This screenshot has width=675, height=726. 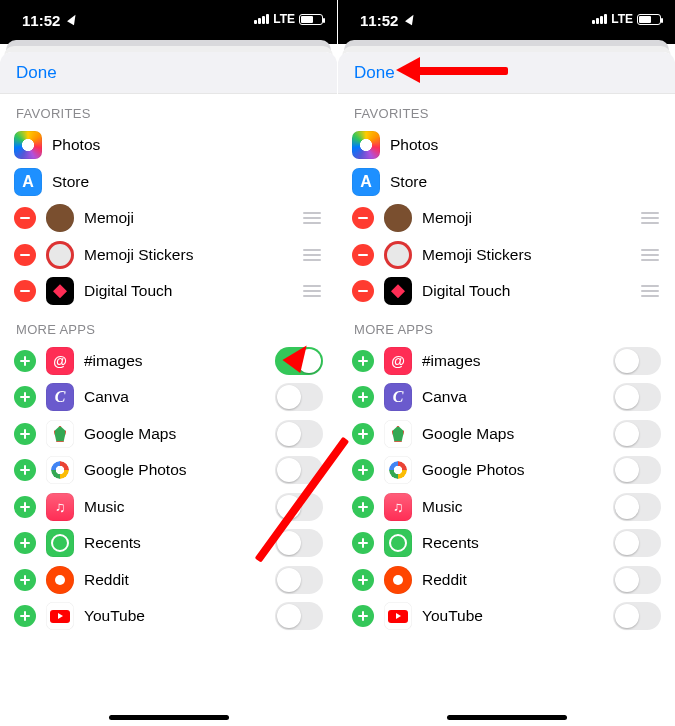 I want to click on app-label: Recents, so click(x=450, y=543).